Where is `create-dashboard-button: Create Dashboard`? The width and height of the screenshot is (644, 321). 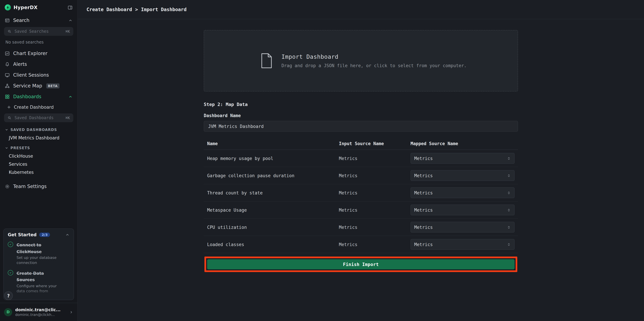 create-dashboard-button: Create Dashboard is located at coordinates (38, 107).